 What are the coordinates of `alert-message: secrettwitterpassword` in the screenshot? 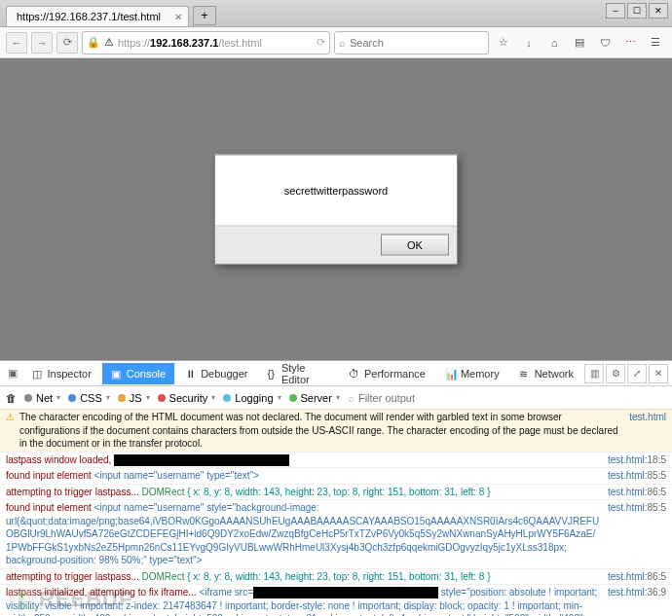 It's located at (336, 191).